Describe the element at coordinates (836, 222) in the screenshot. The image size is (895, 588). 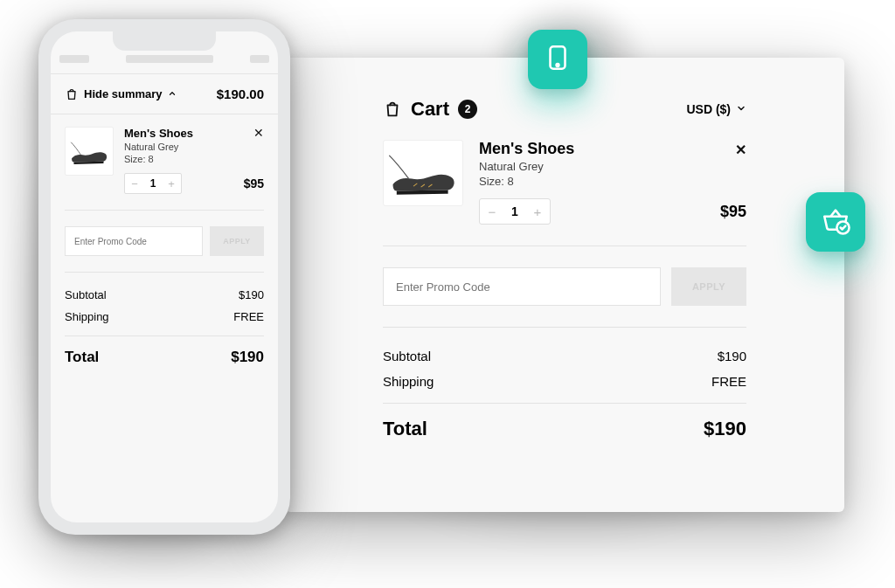
I see `basket-check-badge` at that location.